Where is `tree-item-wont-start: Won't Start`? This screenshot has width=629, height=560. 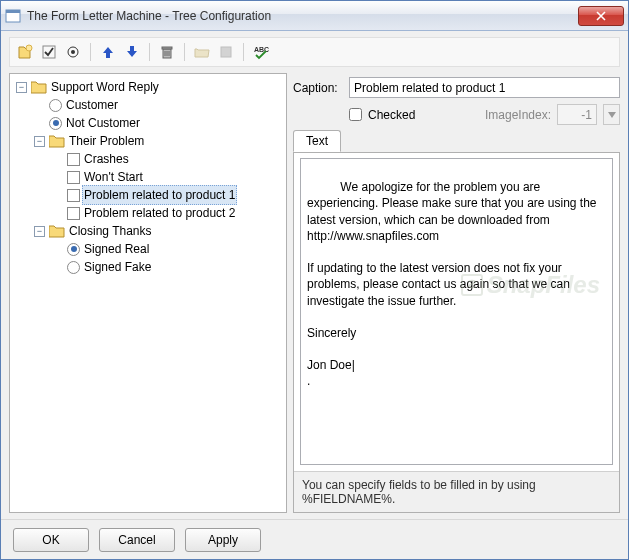 tree-item-wont-start: Won't Start is located at coordinates (167, 177).